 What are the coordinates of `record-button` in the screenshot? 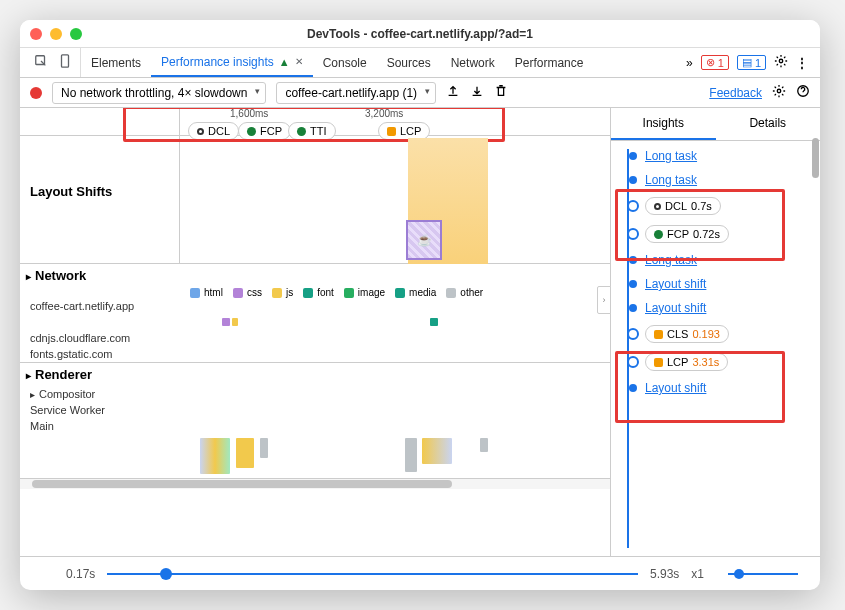 It's located at (36, 93).